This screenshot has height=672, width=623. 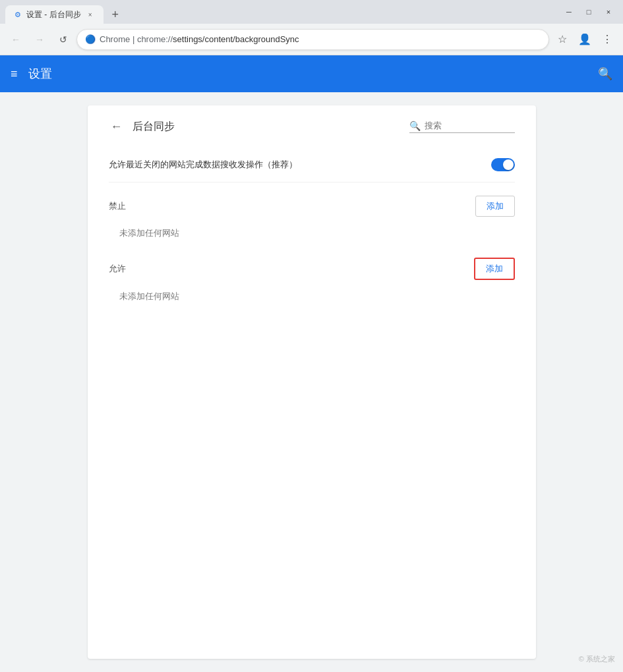 What do you see at coordinates (605, 74) in the screenshot?
I see `settings-search-icon: 🔍` at bounding box center [605, 74].